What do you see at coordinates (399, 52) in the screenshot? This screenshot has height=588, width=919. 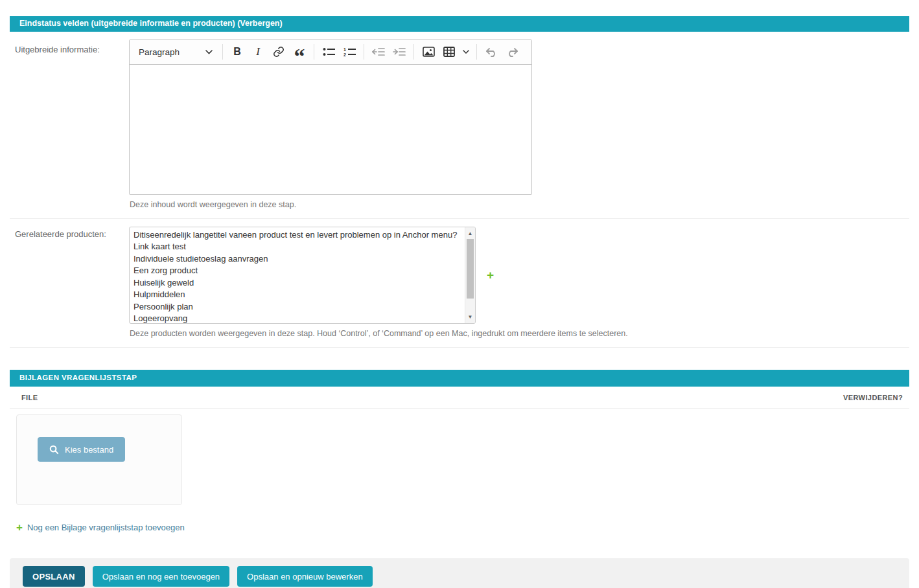 I see `increase-indent-icon` at bounding box center [399, 52].